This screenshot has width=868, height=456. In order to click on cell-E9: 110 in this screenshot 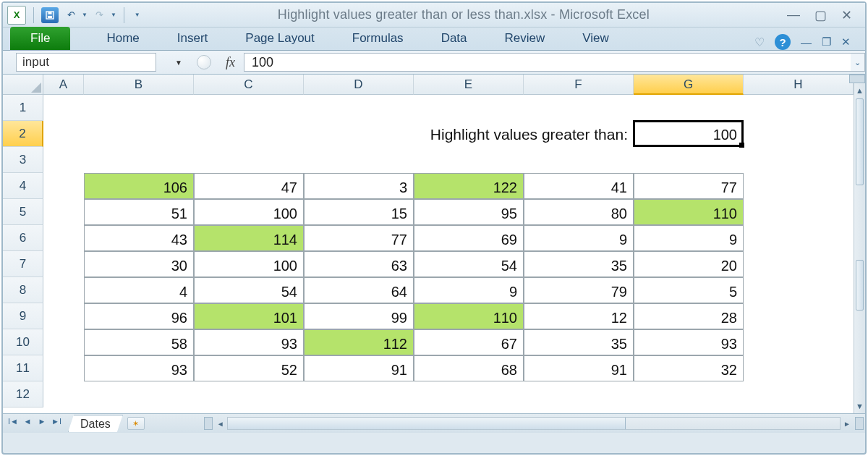, I will do `click(469, 316)`.